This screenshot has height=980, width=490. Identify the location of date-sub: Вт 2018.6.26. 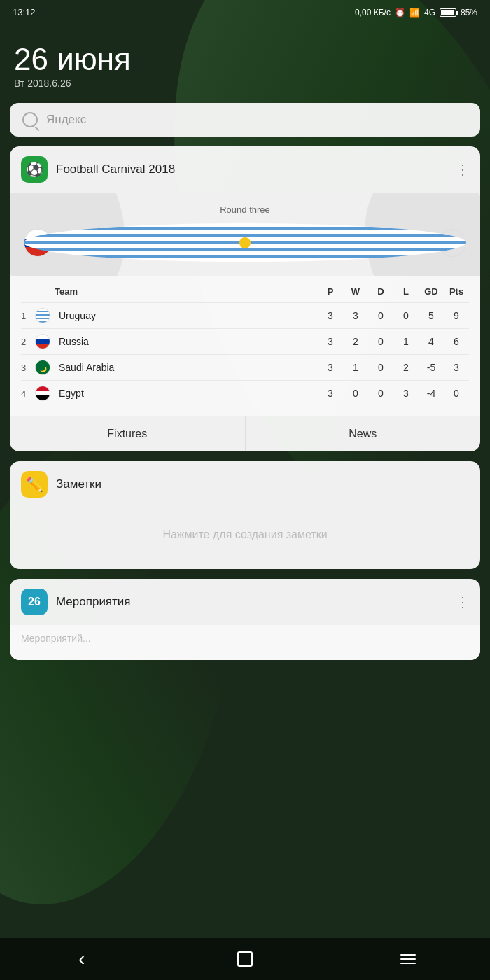
(245, 83).